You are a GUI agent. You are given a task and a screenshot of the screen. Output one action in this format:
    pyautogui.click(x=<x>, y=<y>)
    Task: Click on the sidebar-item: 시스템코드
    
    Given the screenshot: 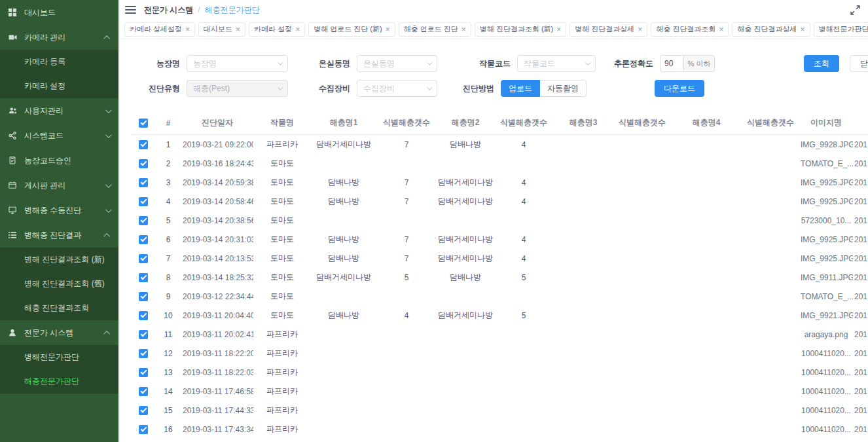 What is the action you would take?
    pyautogui.click(x=59, y=136)
    